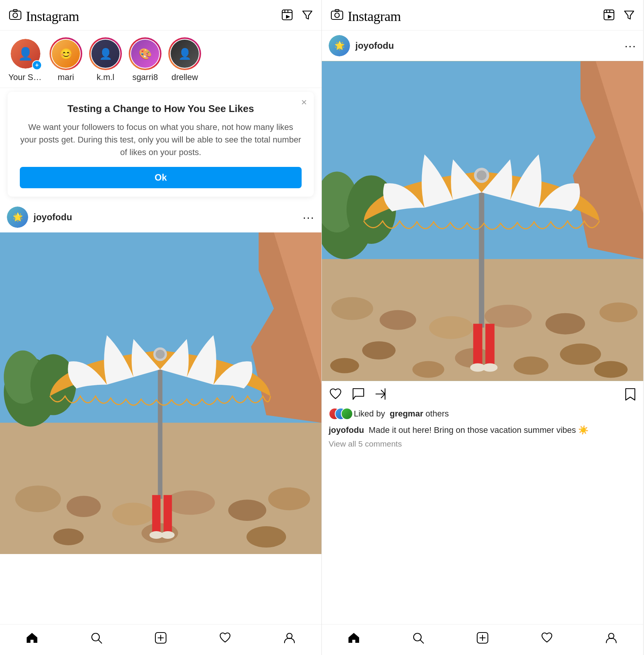 Image resolution: width=644 pixels, height=655 pixels. What do you see at coordinates (161, 639) in the screenshot?
I see `add-nav-icon` at bounding box center [161, 639].